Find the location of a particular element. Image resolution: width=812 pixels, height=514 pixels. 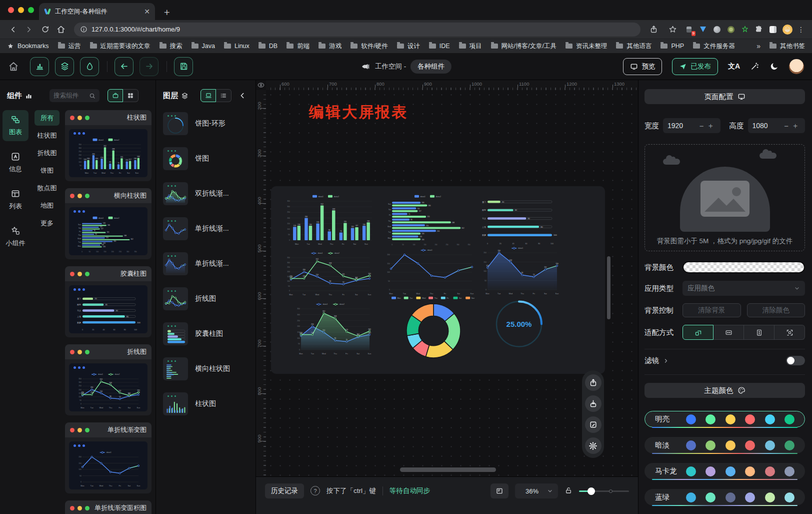

height-value: 1080 is located at coordinates (768, 126).